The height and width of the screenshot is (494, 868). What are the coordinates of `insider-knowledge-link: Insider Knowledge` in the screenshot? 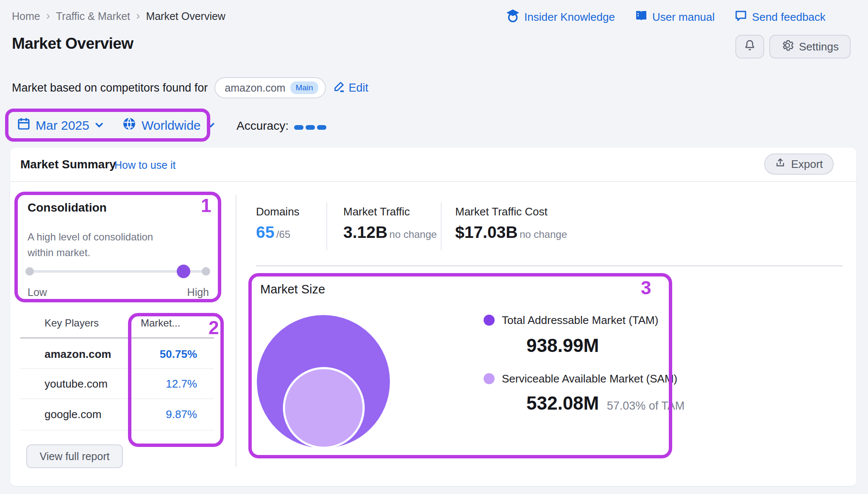 It's located at (560, 17).